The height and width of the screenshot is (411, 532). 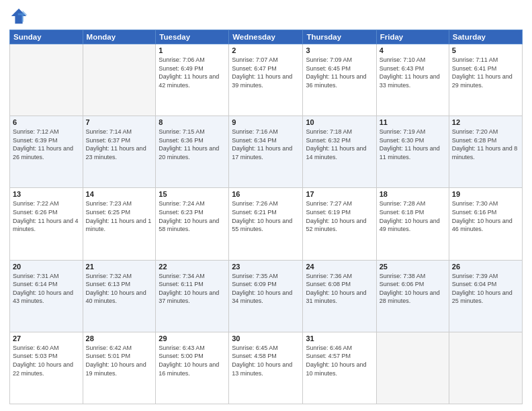 I want to click on calendar-cell: 13Sunrise: 7:22 AMSunset: 6:26 PMDayligh…, so click(x=47, y=224).